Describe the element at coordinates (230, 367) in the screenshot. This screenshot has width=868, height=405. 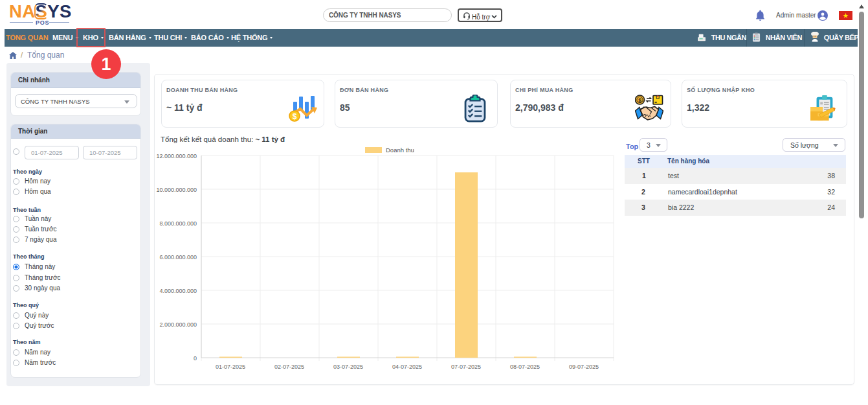
I see `svg-text: 01-07-2025` at that location.